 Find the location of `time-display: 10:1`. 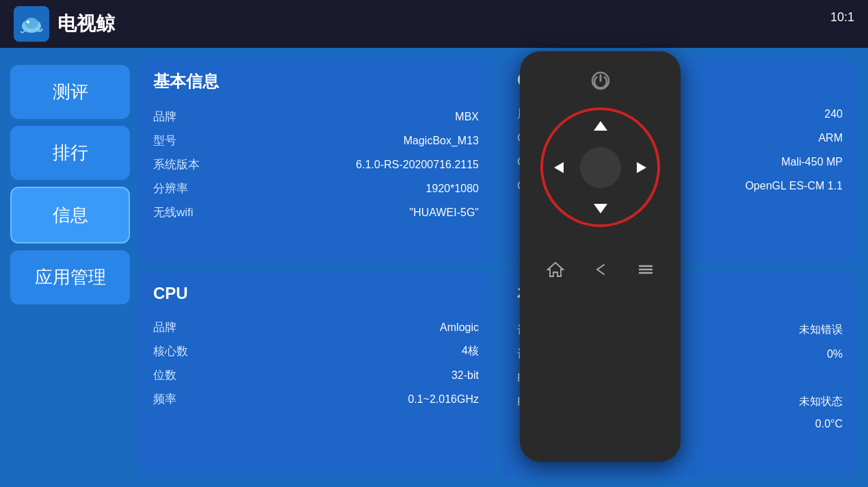

time-display: 10:1 is located at coordinates (843, 18).